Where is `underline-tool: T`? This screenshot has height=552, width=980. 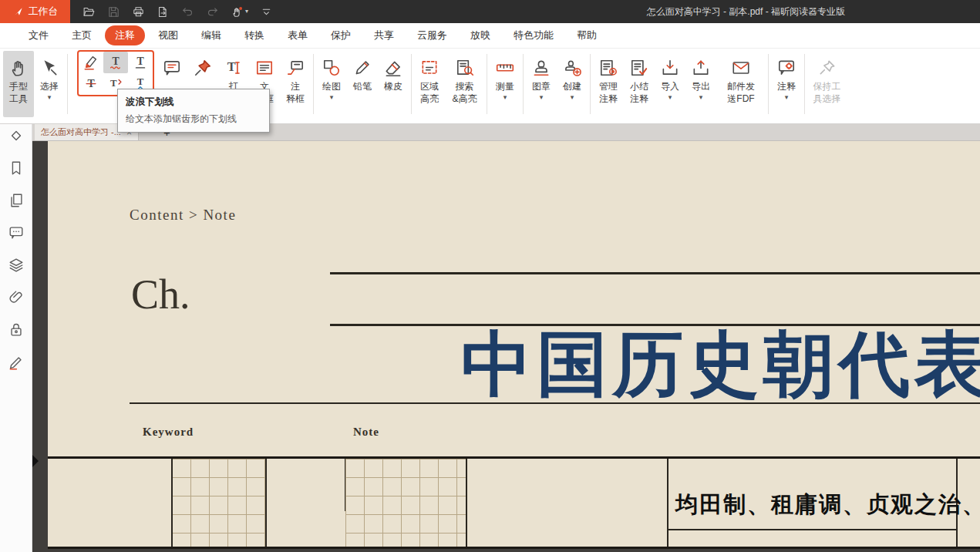
underline-tool: T is located at coordinates (140, 62).